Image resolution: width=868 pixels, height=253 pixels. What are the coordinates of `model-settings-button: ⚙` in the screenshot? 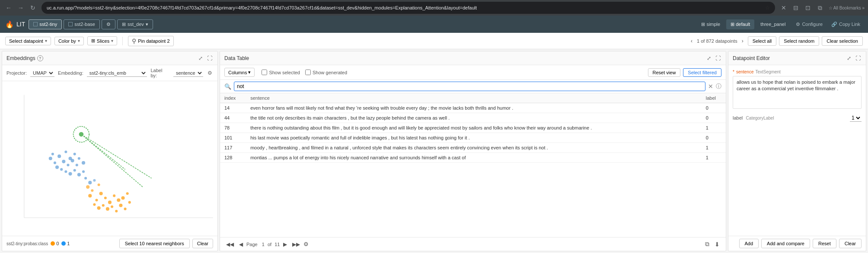 It's located at (108, 24).